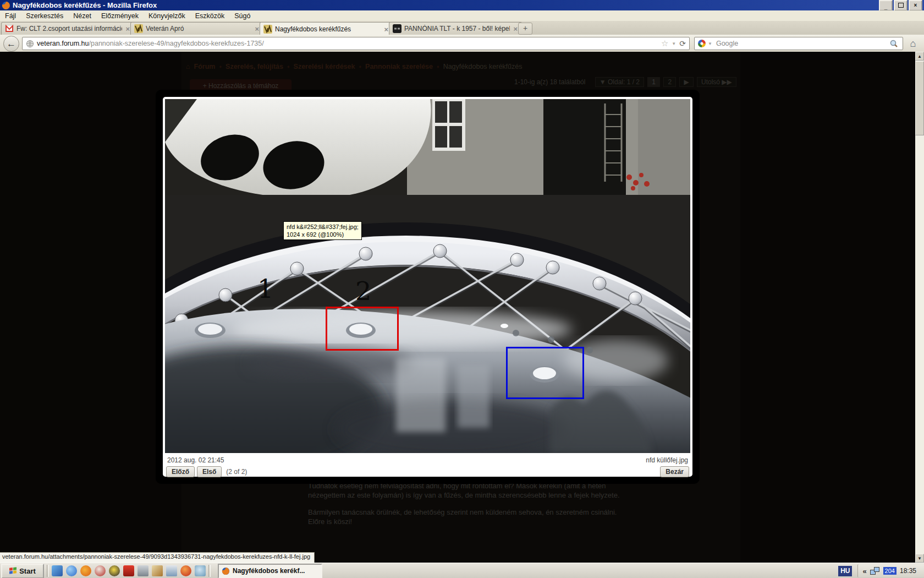 This screenshot has width=924, height=578. I want to click on url-bar: veteran.forum.hu/pannoniak-szerelese-49/…, so click(356, 43).